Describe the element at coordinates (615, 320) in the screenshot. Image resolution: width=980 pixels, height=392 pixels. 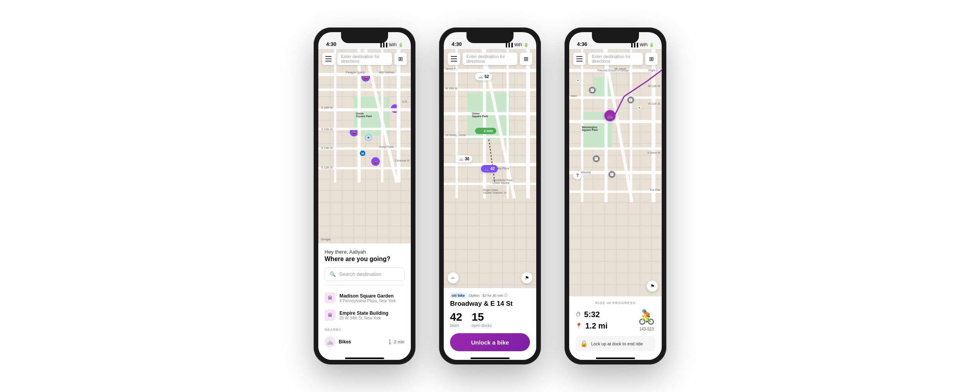
I see `ride-stats: ⏱ 5:32 📍 1.2 mi 🚴 143-523` at that location.